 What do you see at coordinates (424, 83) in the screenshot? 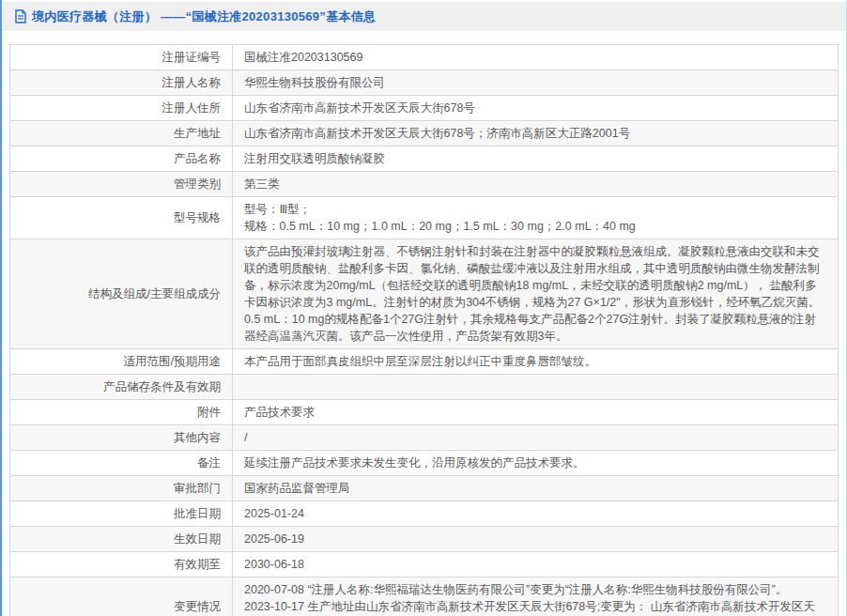
I see `table-row: 注册人名称 华熙生物科技股份有限公司` at bounding box center [424, 83].